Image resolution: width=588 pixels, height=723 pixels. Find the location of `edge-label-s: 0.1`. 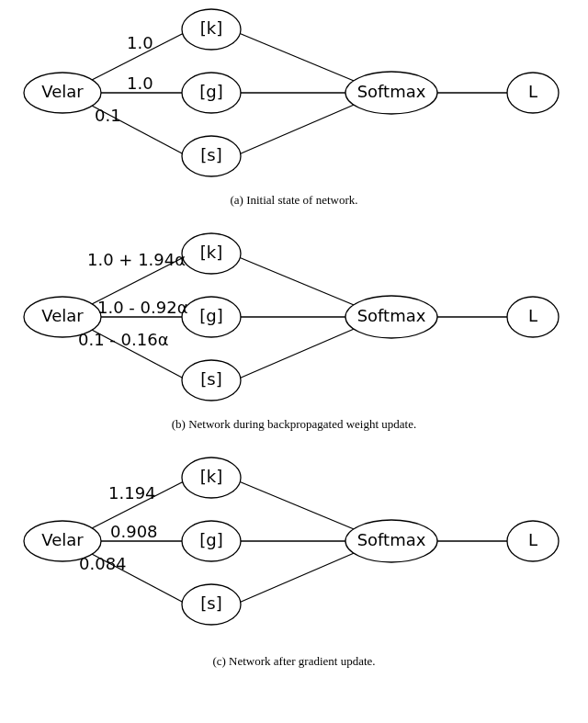

edge-label-s: 0.1 is located at coordinates (108, 116).